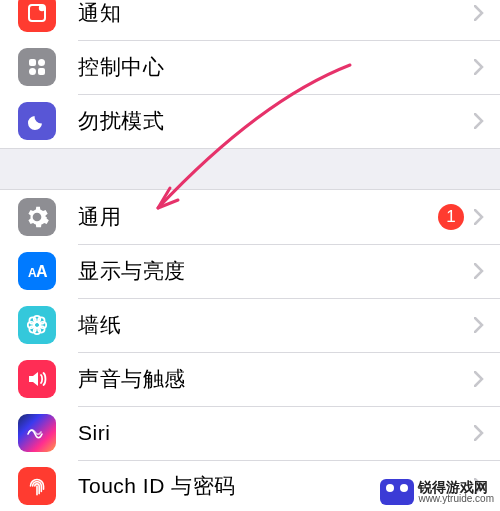 This screenshot has height=511, width=500. Describe the element at coordinates (250, 121) in the screenshot. I see `row-do-not-disturb: 勿扰模式` at that location.